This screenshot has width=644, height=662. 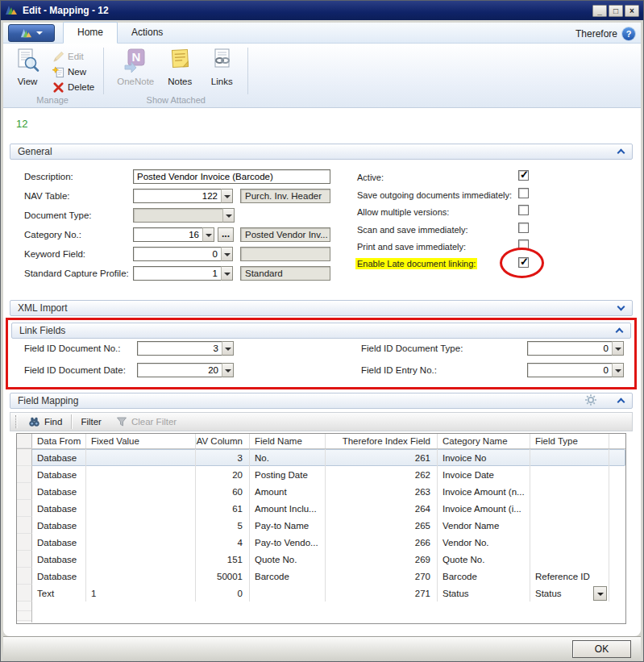 I want to click on collapse-chevron-icon, so click(x=621, y=401).